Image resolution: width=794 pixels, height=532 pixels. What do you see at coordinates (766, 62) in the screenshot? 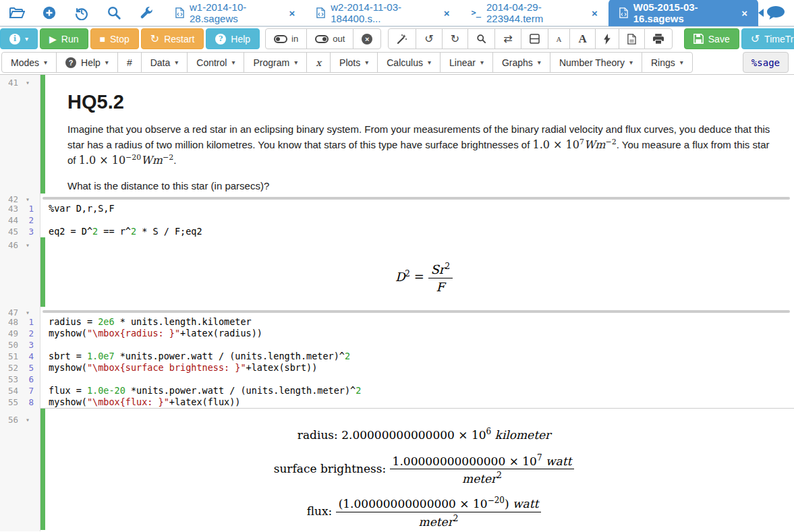
I see `mode-indicator-button: %sage` at bounding box center [766, 62].